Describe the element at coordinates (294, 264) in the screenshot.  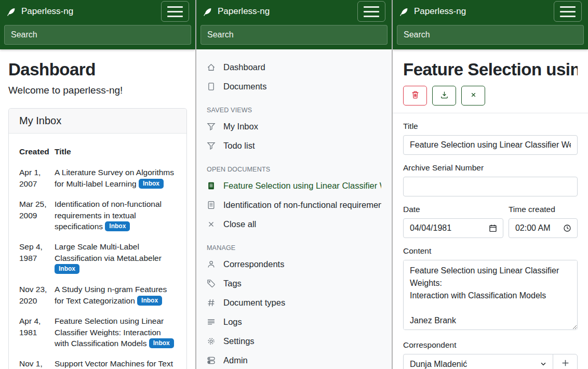
I see `menu-item-correspondents: Correspondents` at that location.